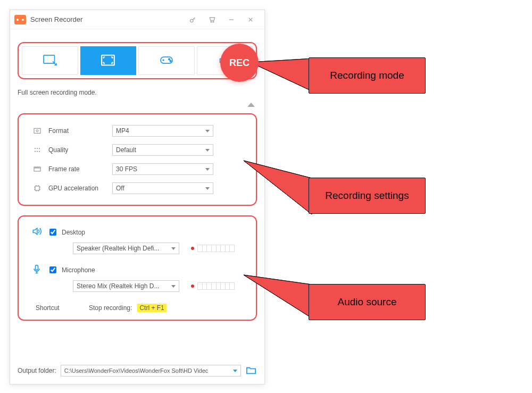  I want to click on framerate-select: 30 FPS, so click(163, 169).